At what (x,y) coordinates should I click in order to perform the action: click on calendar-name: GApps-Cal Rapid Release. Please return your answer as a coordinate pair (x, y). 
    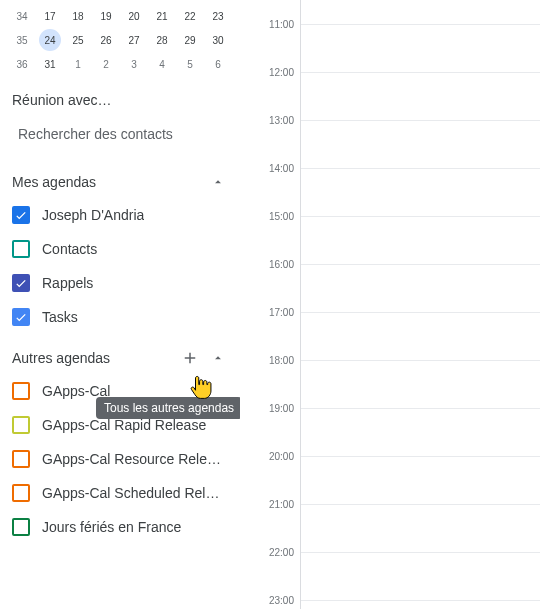
    Looking at the image, I should click on (124, 425).